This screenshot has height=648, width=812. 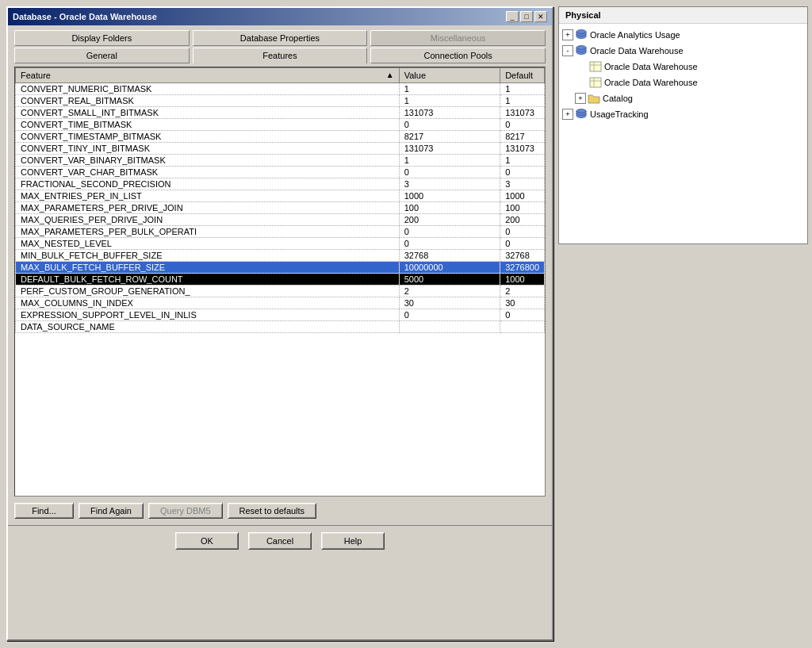 What do you see at coordinates (449, 268) in the screenshot?
I see `cell-value: 10000000` at bounding box center [449, 268].